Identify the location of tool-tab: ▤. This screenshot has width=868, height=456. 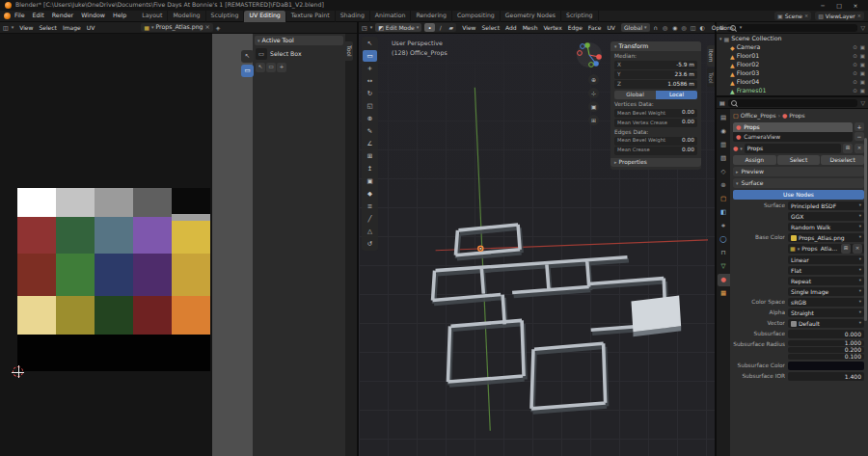
(723, 118).